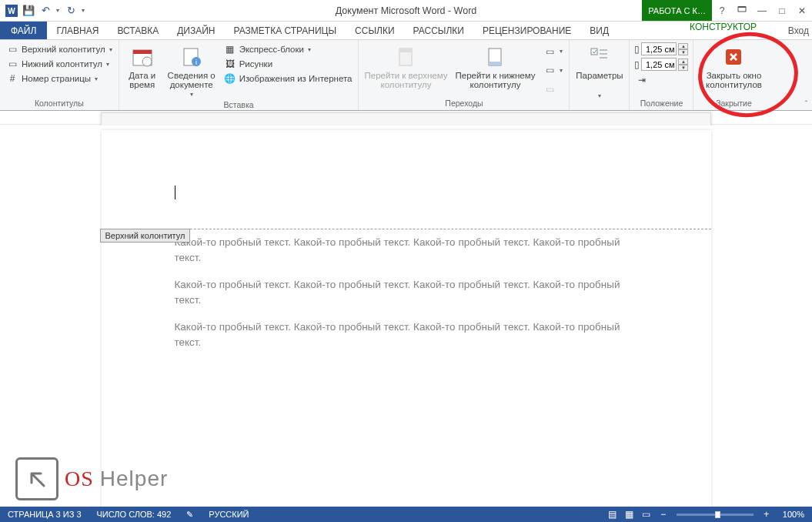  Describe the element at coordinates (79, 479) in the screenshot. I see `watermark-text-1: OS` at that location.